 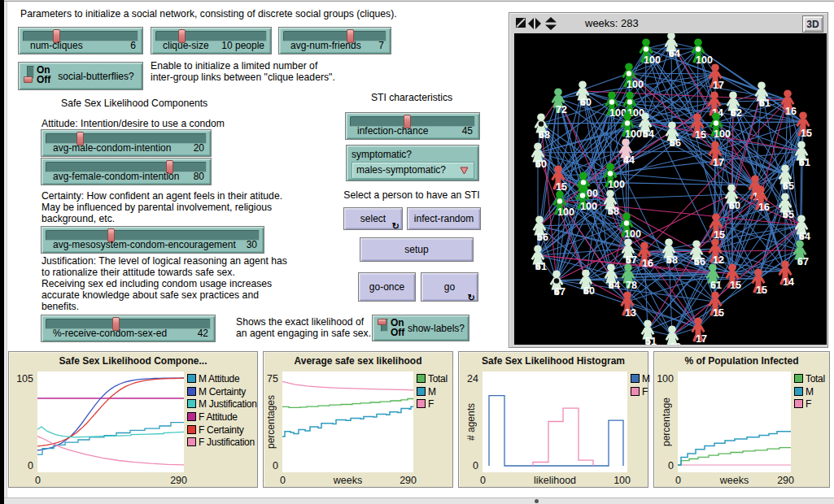 What do you see at coordinates (651, 340) in the screenshot?
I see `svg-text: 51` at bounding box center [651, 340].